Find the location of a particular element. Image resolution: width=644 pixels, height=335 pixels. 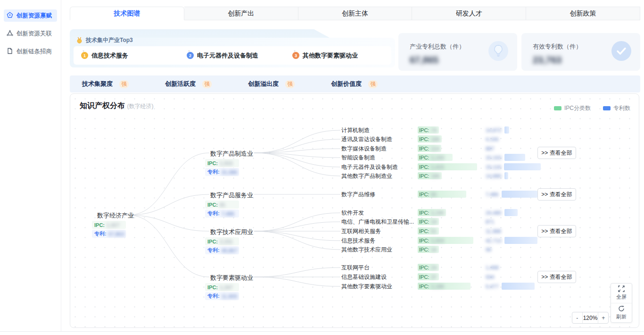

zoom-control: - 120% + is located at coordinates (590, 318).